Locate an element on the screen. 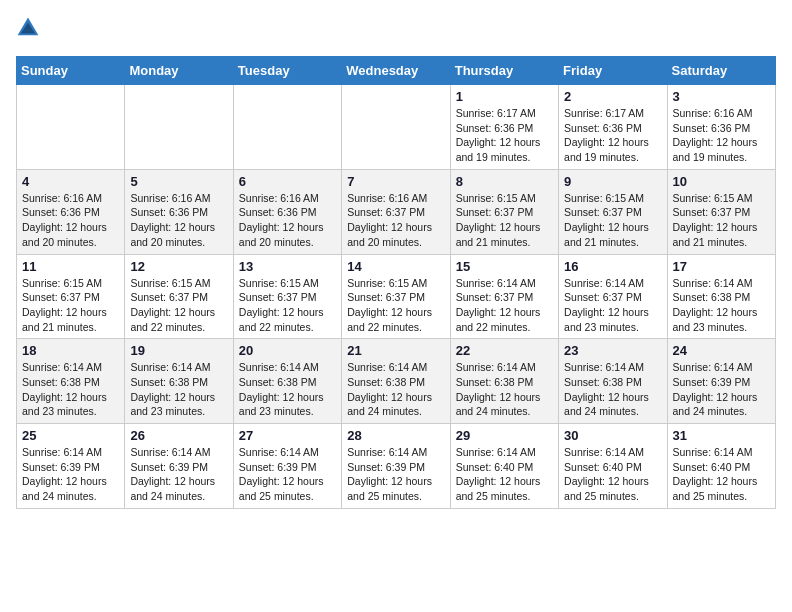 The height and width of the screenshot is (612, 792). calendar-cell is located at coordinates (287, 128).